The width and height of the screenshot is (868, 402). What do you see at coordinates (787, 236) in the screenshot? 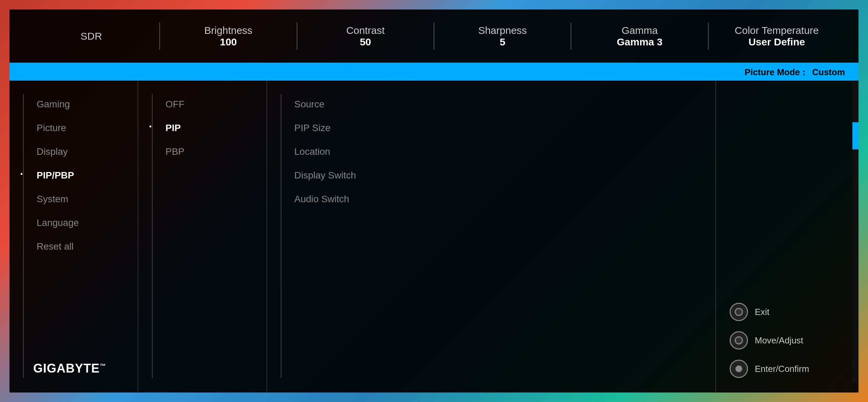
I see `controls-column: Exit Move/Adjust Enter/Confirm` at bounding box center [787, 236].